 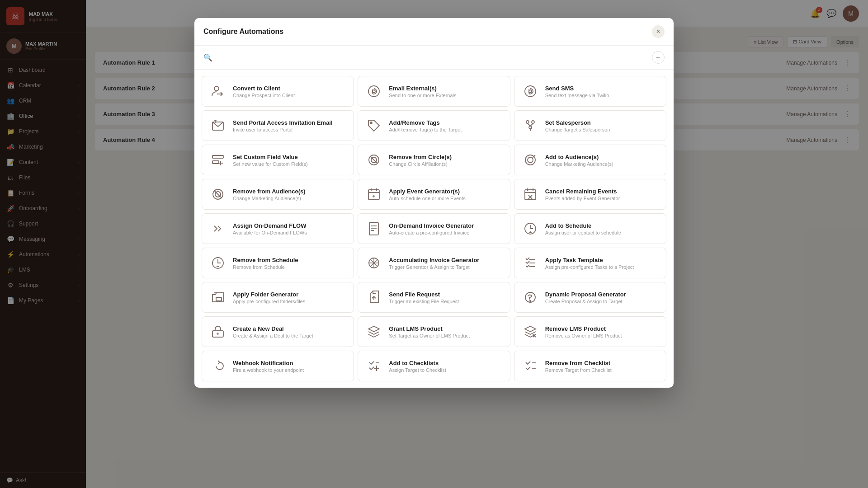 I want to click on automation-card-dynamic-proposal: Dynamic Proposal GeneratorCreate Proposa…, so click(x=590, y=297).